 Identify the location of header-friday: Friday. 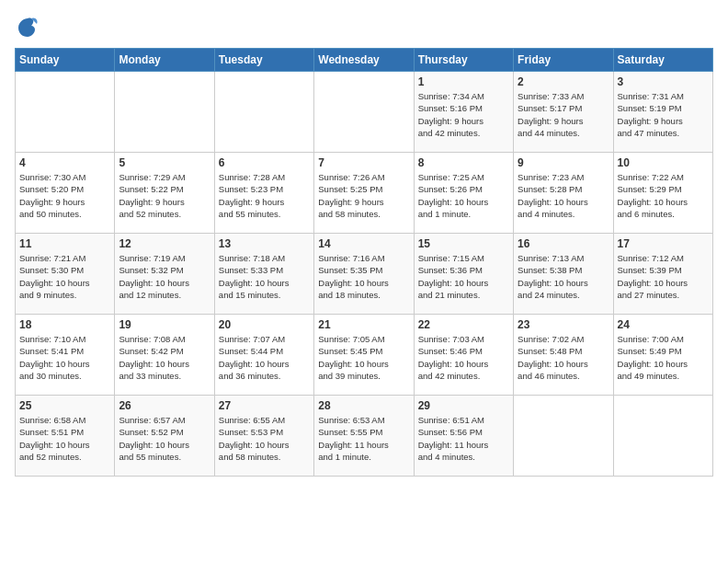
(563, 61).